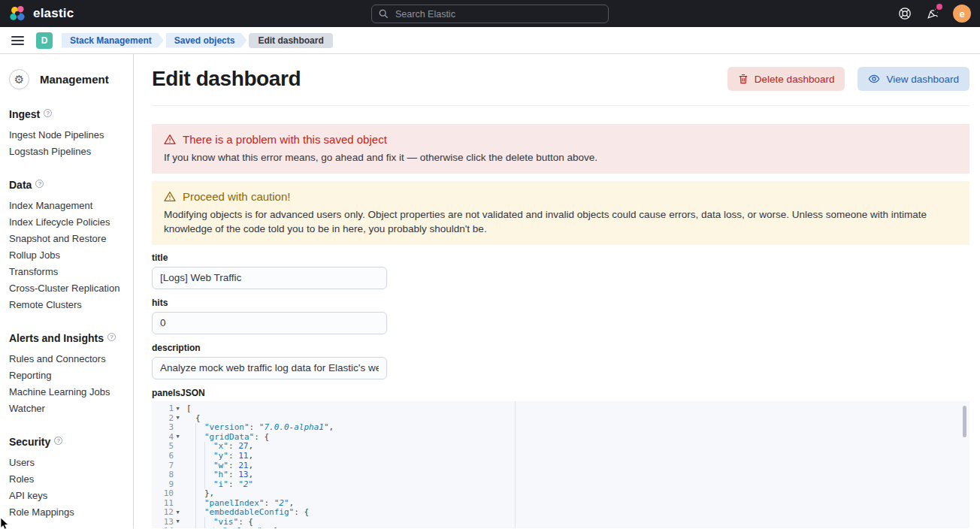 This screenshot has width=980, height=529. I want to click on line-number: 8, so click(171, 475).